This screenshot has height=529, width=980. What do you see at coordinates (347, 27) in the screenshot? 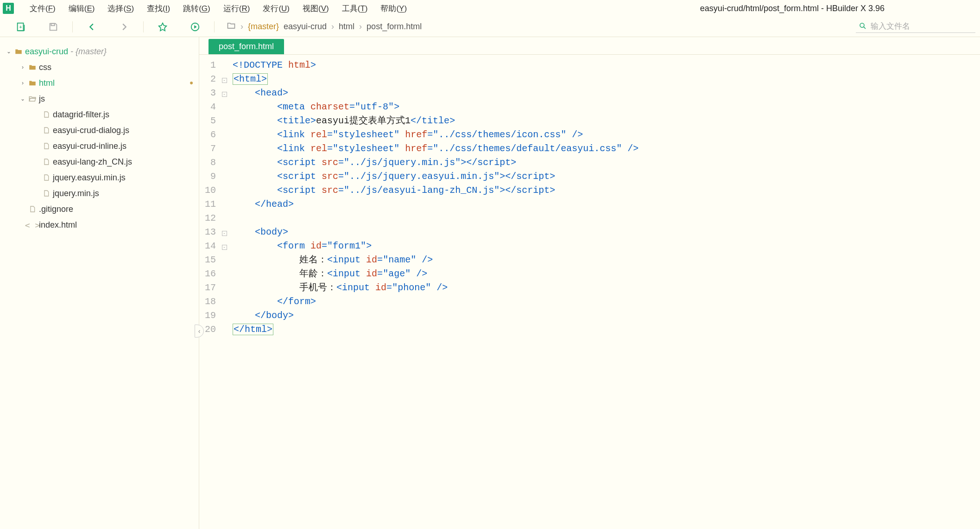
I see `breadcrumb-segment: html` at bounding box center [347, 27].